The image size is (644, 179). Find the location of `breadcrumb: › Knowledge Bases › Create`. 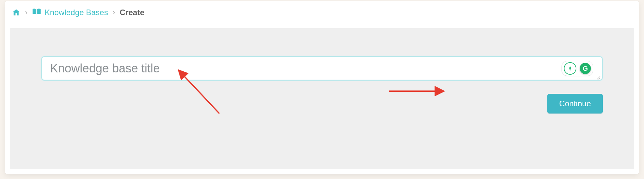

breadcrumb: › Knowledge Bases › Create is located at coordinates (322, 13).